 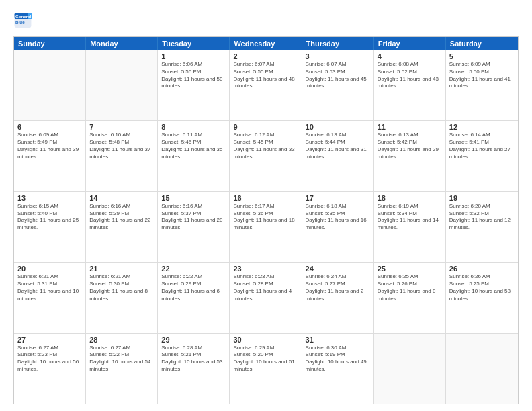 I want to click on day-info: Sunrise: 6:19 AM Sunset: 5:34 PM Dayligh…, so click(x=410, y=218).